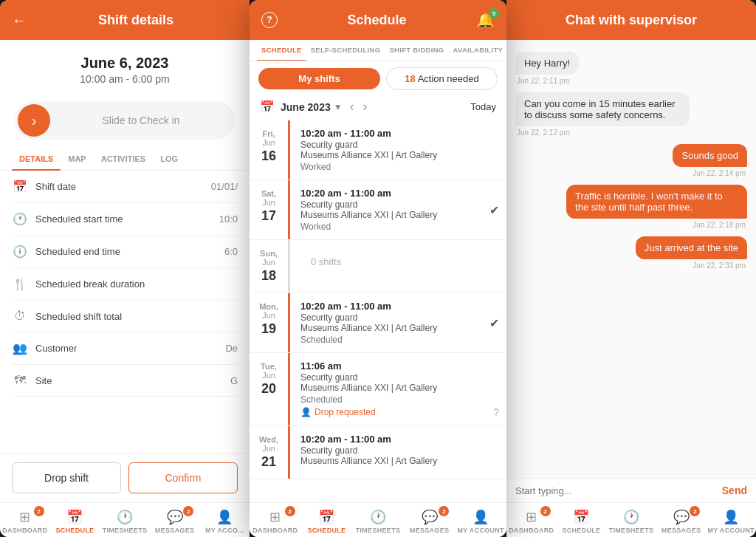 This screenshot has width=756, height=537. I want to click on chat-dashboard-icon: ⊞, so click(532, 517).